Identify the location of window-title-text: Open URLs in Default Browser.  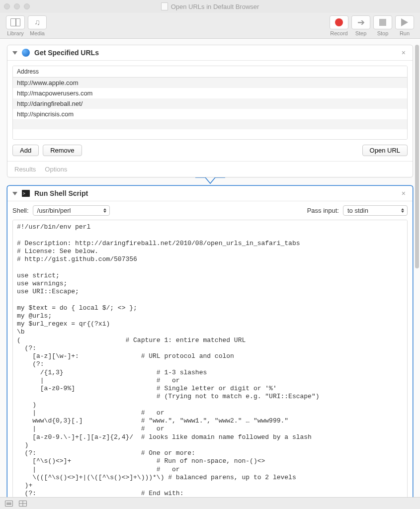
(215, 7).